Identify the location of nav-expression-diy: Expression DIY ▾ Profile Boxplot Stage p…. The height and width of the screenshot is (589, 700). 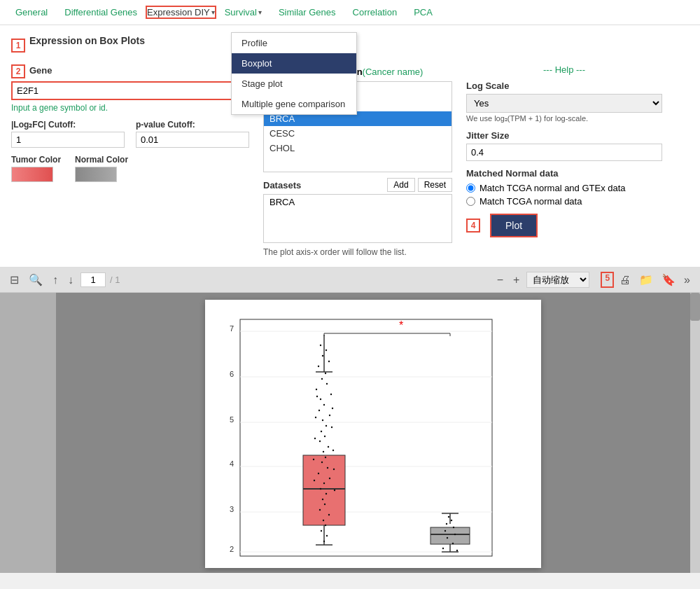
(181, 13).